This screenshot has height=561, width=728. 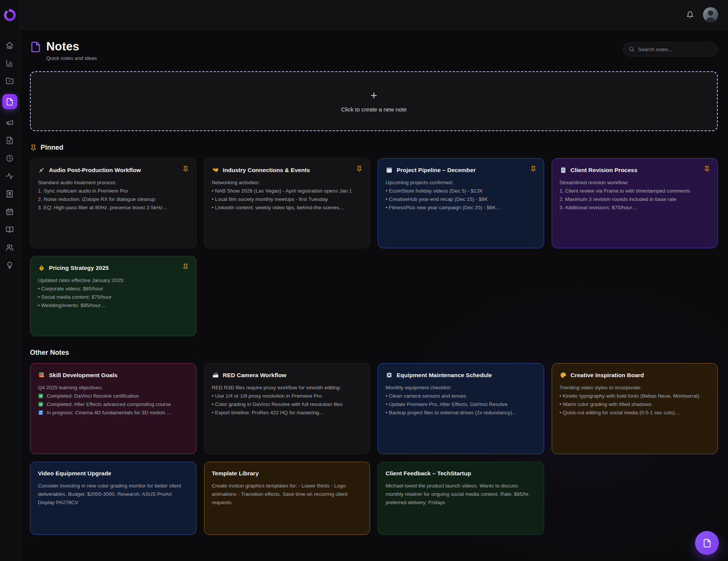 What do you see at coordinates (215, 375) in the screenshot?
I see `clapper-emoji-icon` at bounding box center [215, 375].